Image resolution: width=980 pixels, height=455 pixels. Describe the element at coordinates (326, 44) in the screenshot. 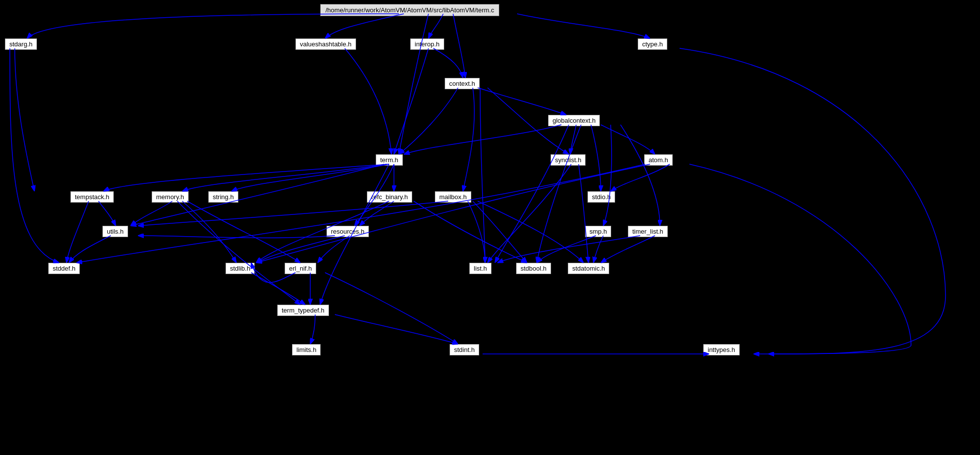

I see `node-valueshashtable-h: valueshashtable.h` at that location.